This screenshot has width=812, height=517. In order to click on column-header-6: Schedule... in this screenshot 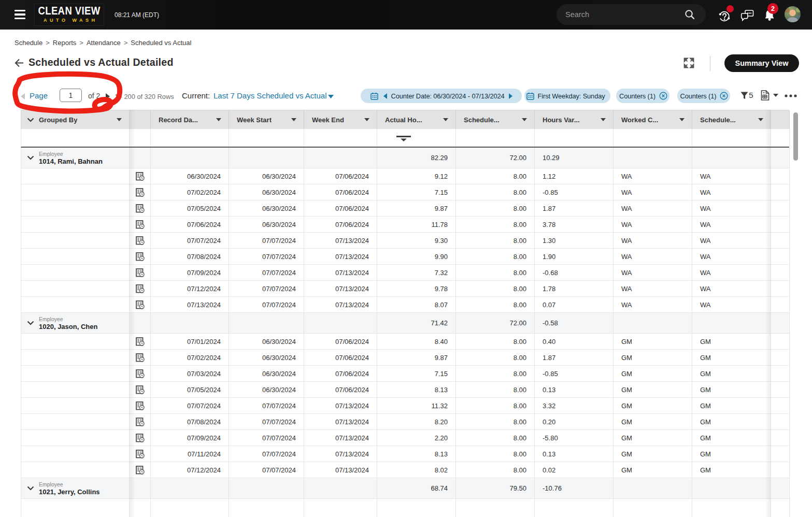, I will do `click(495, 120)`.